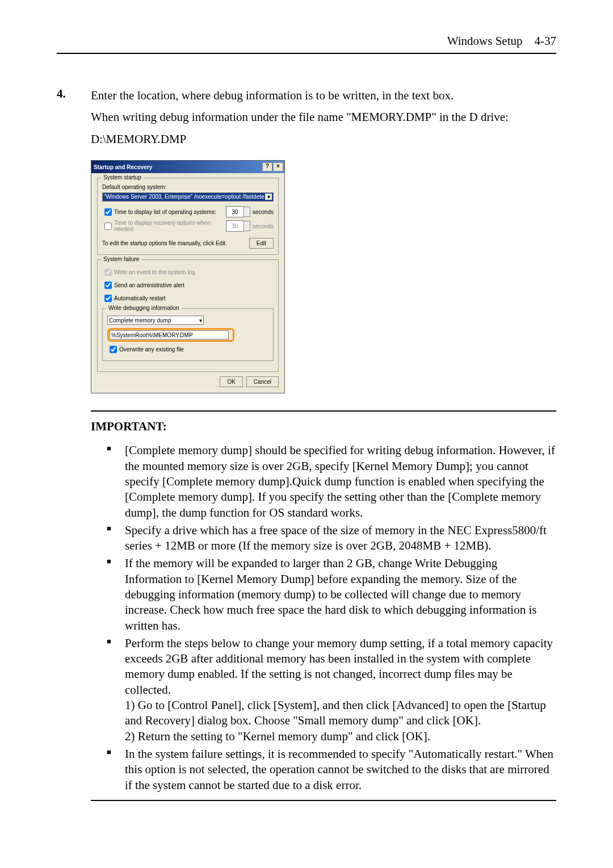 The width and height of the screenshot is (613, 868). I want to click on auto-restart-checkbox, so click(108, 299).